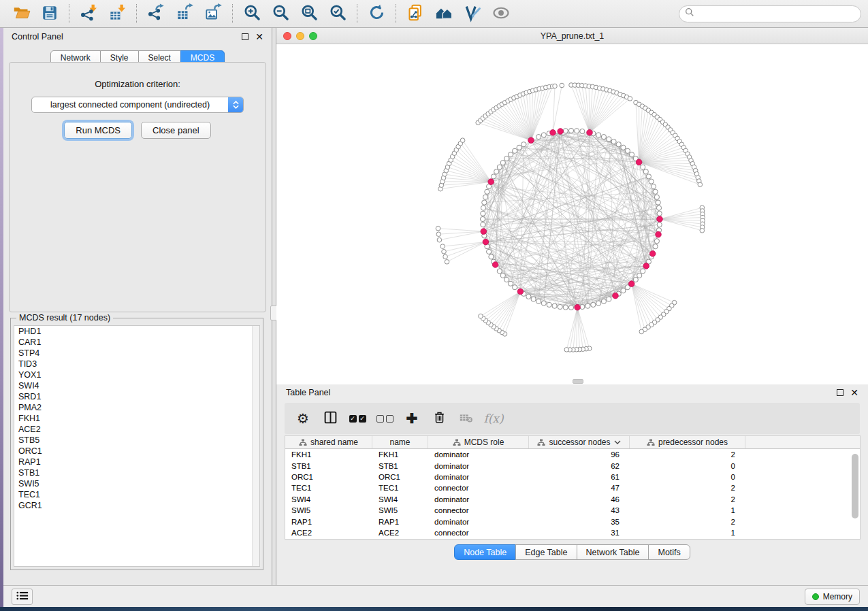 The image size is (868, 611). I want to click on mcds-result-item: RAP1, so click(137, 462).